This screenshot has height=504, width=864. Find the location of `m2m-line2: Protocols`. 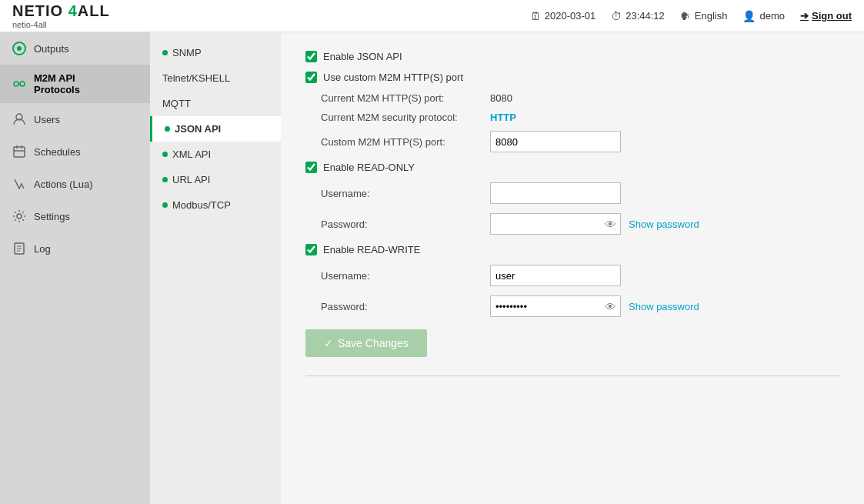

m2m-line2: Protocols is located at coordinates (57, 89).